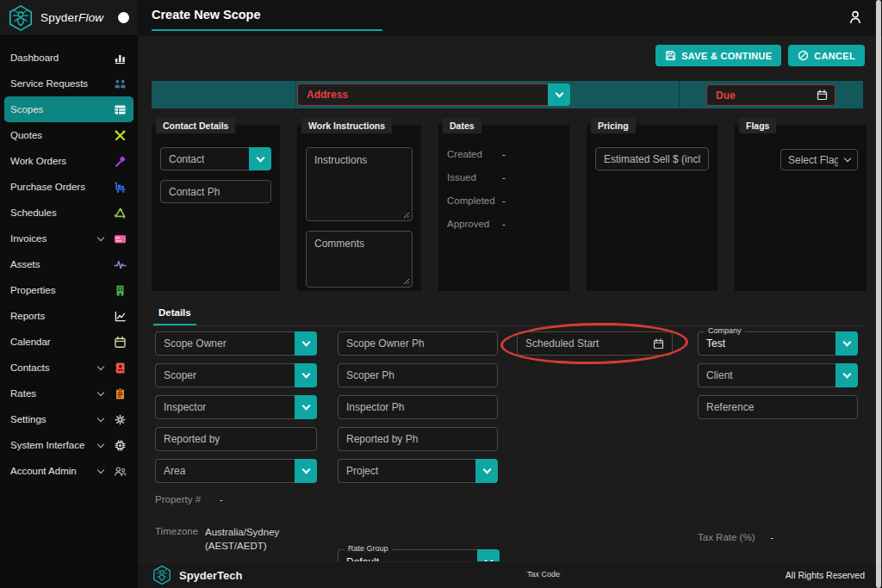 This screenshot has width=882, height=588. I want to click on crossed-tools-icon, so click(121, 136).